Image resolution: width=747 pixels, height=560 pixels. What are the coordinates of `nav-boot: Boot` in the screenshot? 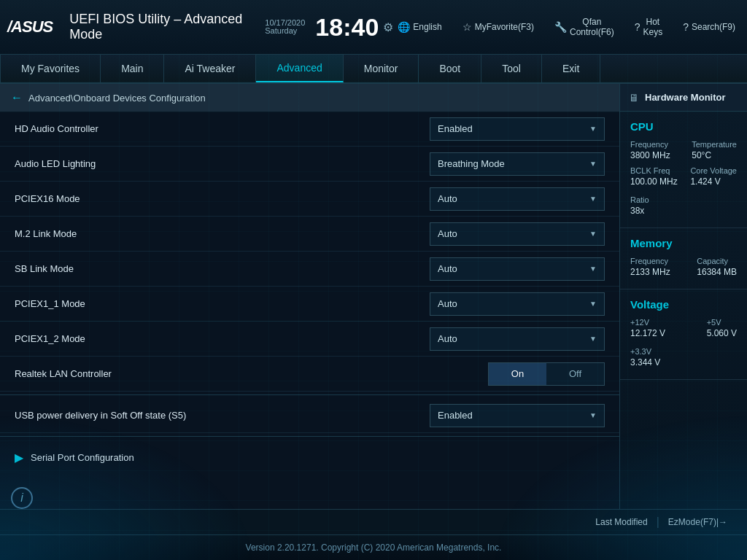 It's located at (450, 69).